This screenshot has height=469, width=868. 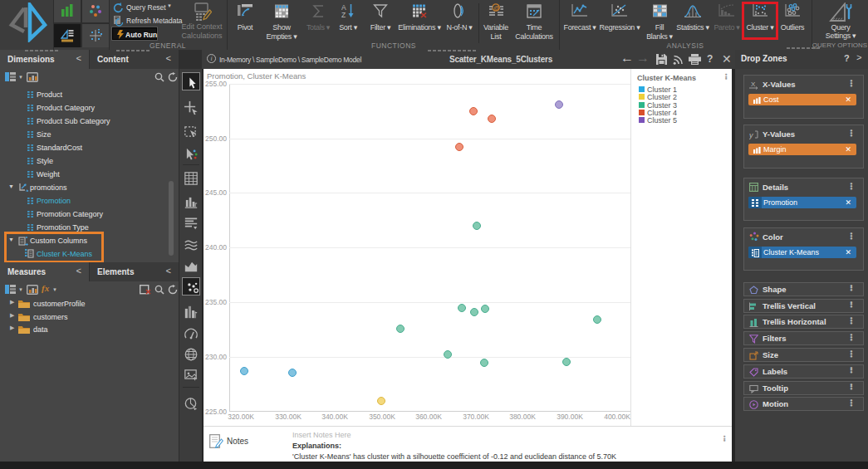 What do you see at coordinates (344, 15) in the screenshot?
I see `svg-text: Z` at bounding box center [344, 15].